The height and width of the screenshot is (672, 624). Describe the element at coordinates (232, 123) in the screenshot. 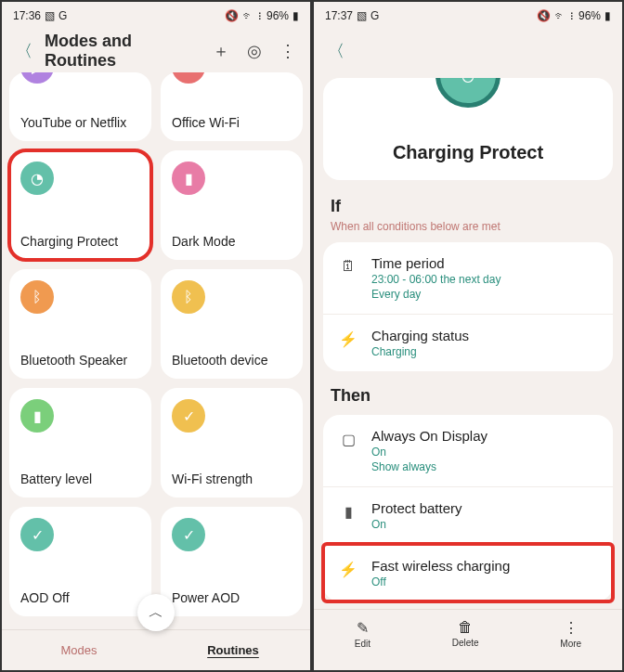

I see `routine-tile-label: Office Wi-Fi` at that location.